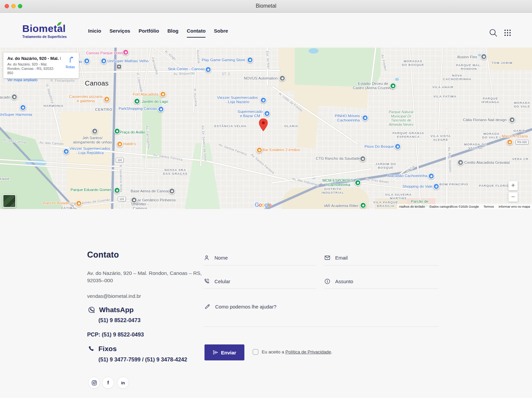  Describe the element at coordinates (94, 383) in the screenshot. I see `instagram-button` at that location.